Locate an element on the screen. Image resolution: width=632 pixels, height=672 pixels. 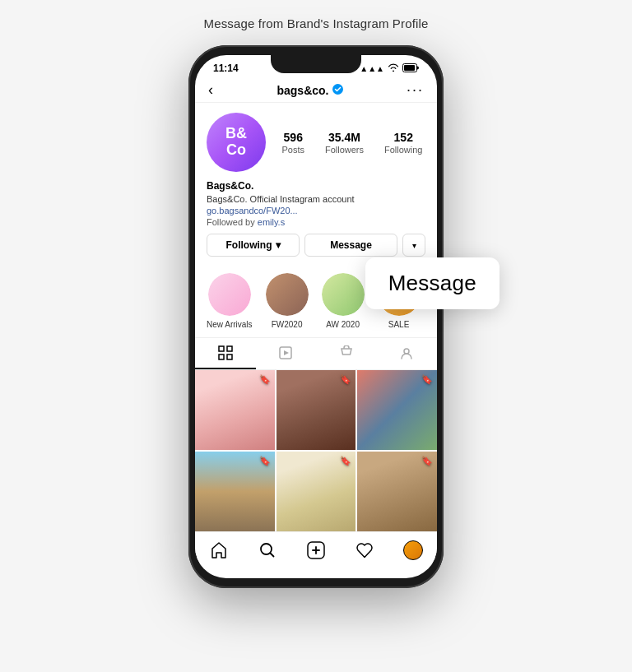
message-label: Message is located at coordinates (351, 245).